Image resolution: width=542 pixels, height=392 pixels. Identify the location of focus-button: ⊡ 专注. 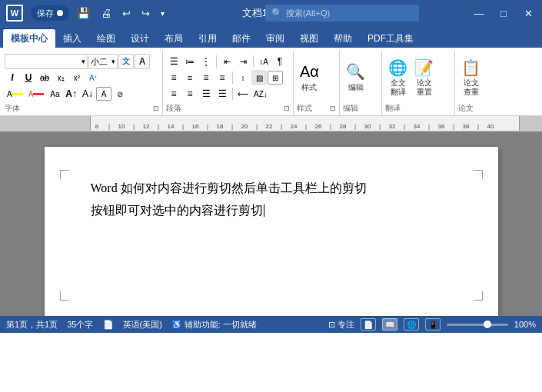
(341, 324).